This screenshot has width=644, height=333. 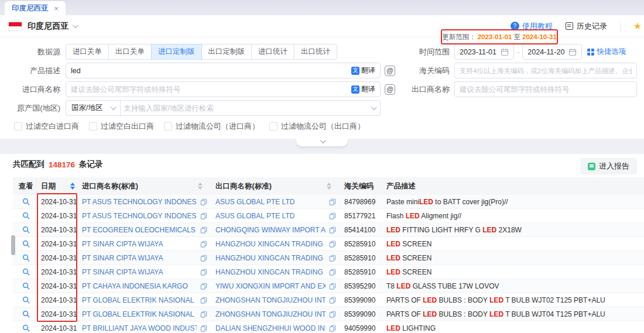 I want to click on date-cell: 2024-10-31, so click(x=59, y=258).